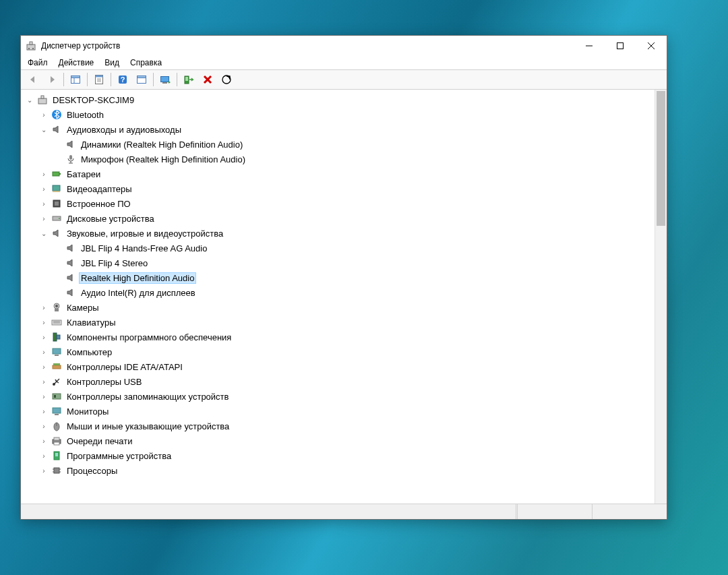  Describe the element at coordinates (57, 396) in the screenshot. I see `storage-controller-icon` at that location.